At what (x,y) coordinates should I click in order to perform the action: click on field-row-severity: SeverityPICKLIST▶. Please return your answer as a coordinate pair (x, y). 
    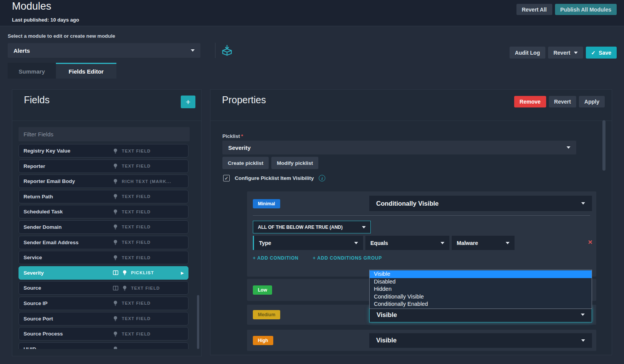
    Looking at the image, I should click on (103, 273).